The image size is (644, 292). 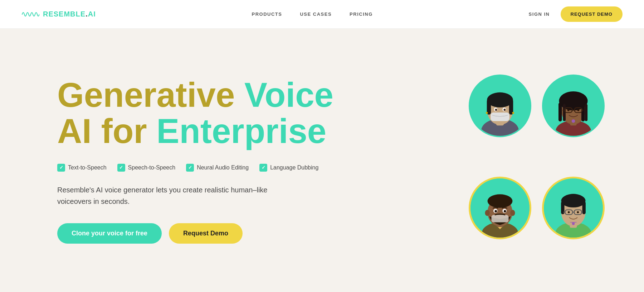 What do you see at coordinates (241, 131) in the screenshot?
I see `title-enterprise: Enterprise` at bounding box center [241, 131].